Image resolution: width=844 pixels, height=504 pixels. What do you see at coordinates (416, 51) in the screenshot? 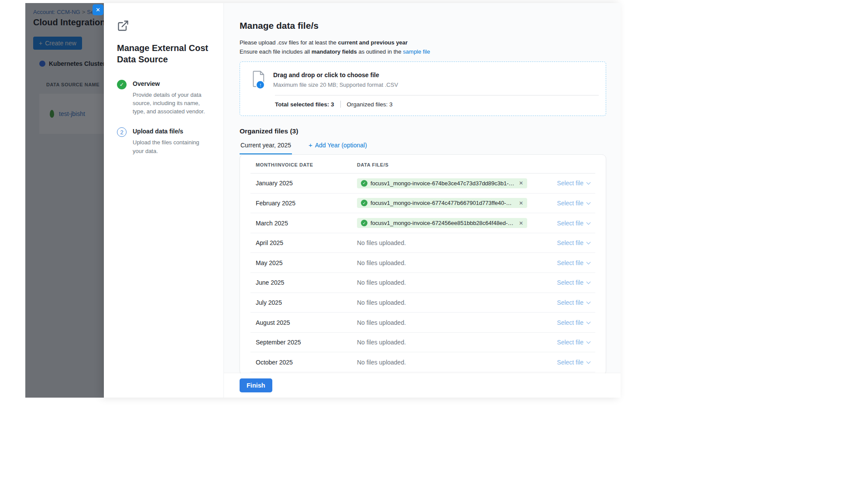
I see `sample-file-link: sample file` at bounding box center [416, 51].